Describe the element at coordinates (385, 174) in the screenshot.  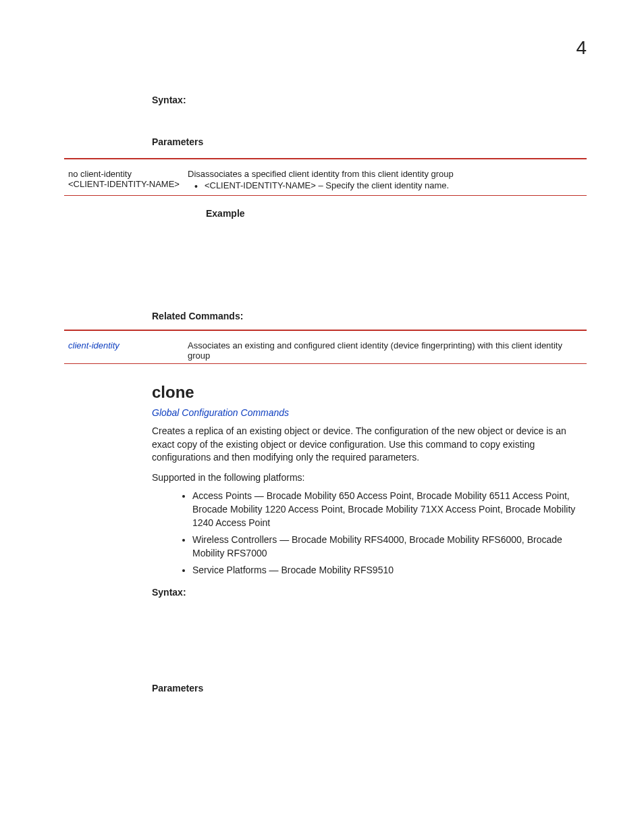
I see `param-desc-line1: Disassociates a specified client identit…` at that location.